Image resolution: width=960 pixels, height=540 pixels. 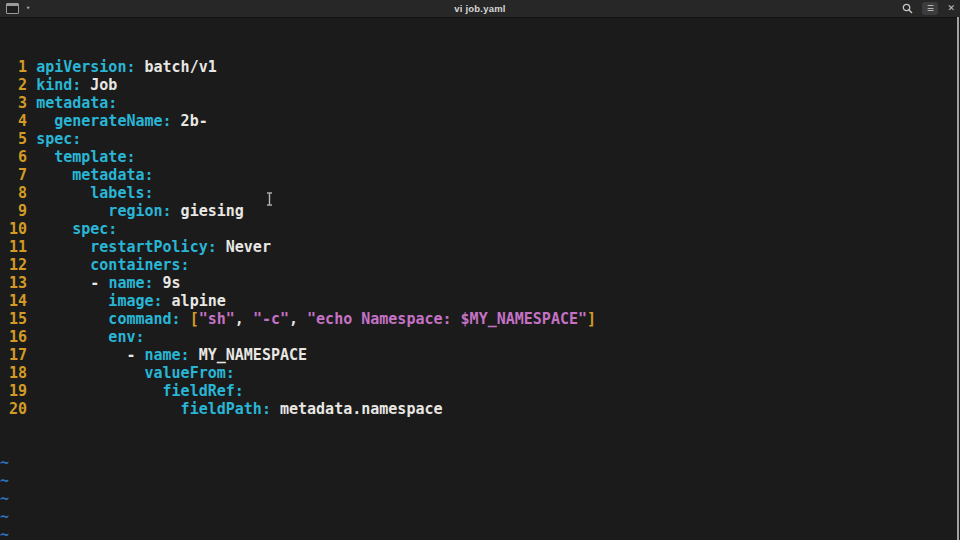 I want to click on code-token: giesing, so click(x=208, y=211).